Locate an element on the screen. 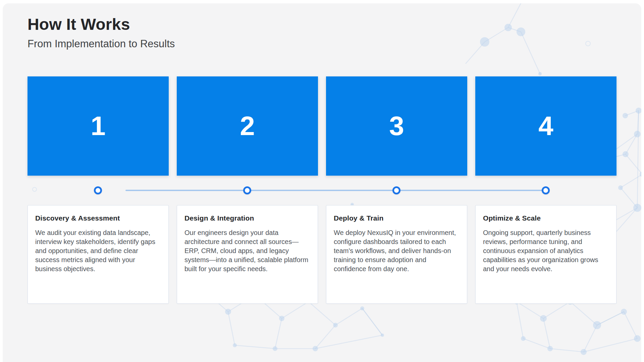 This screenshot has height=362, width=644. step-card-description: We deploy NexusIQ in your environment, c… is located at coordinates (396, 251).